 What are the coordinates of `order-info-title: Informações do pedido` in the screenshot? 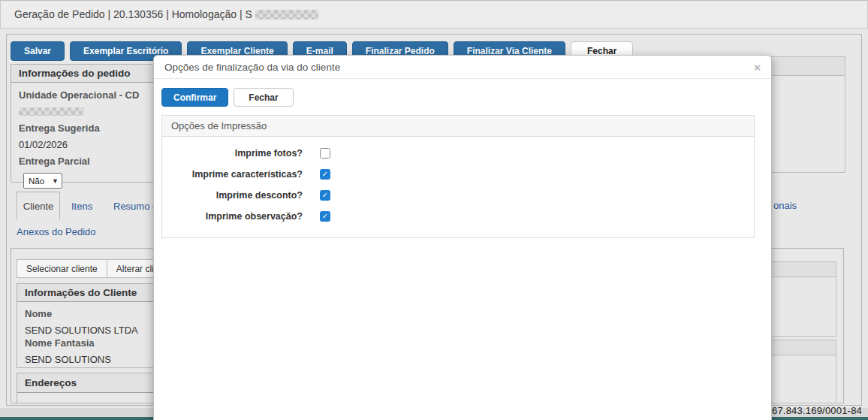 It's located at (75, 74).